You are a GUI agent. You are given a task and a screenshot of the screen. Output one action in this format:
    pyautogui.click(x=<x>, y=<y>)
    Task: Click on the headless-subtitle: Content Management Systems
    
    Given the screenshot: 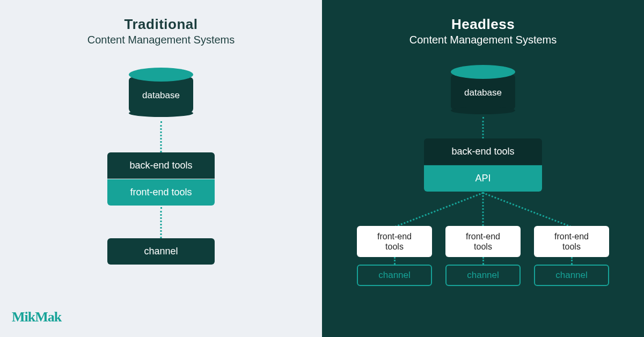 What is the action you would take?
    pyautogui.click(x=483, y=40)
    